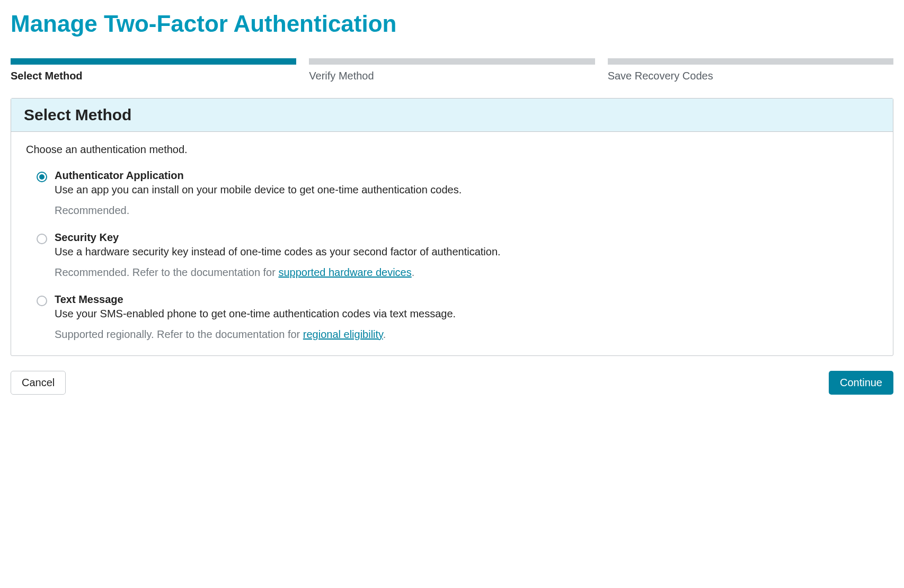 The width and height of the screenshot is (904, 588). I want to click on radio-note: Recommended., so click(466, 211).